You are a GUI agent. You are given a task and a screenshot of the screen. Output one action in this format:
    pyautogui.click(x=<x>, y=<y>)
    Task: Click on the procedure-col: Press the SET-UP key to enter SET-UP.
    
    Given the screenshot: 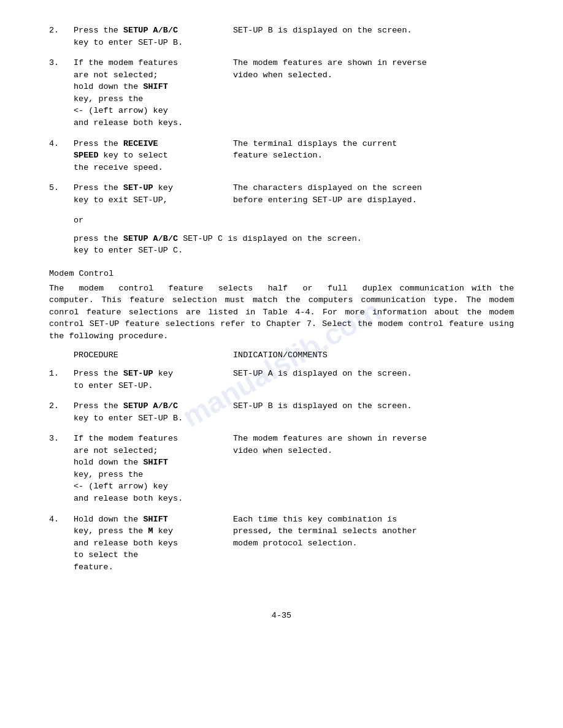 What is the action you would take?
    pyautogui.click(x=153, y=380)
    